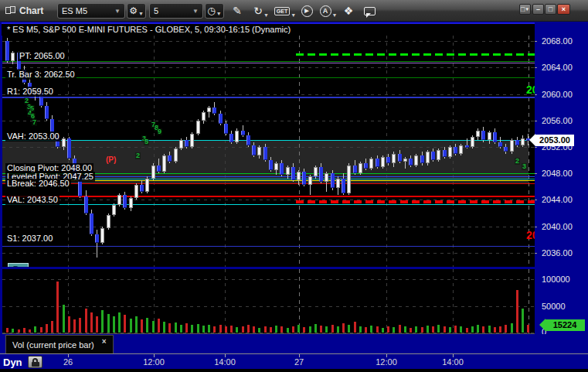  I want to click on auto-trade-button: A ▼, so click(328, 11).